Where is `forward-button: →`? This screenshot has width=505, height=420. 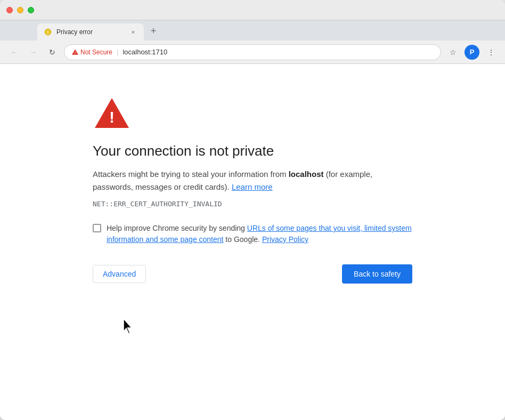
forward-button: → is located at coordinates (33, 52).